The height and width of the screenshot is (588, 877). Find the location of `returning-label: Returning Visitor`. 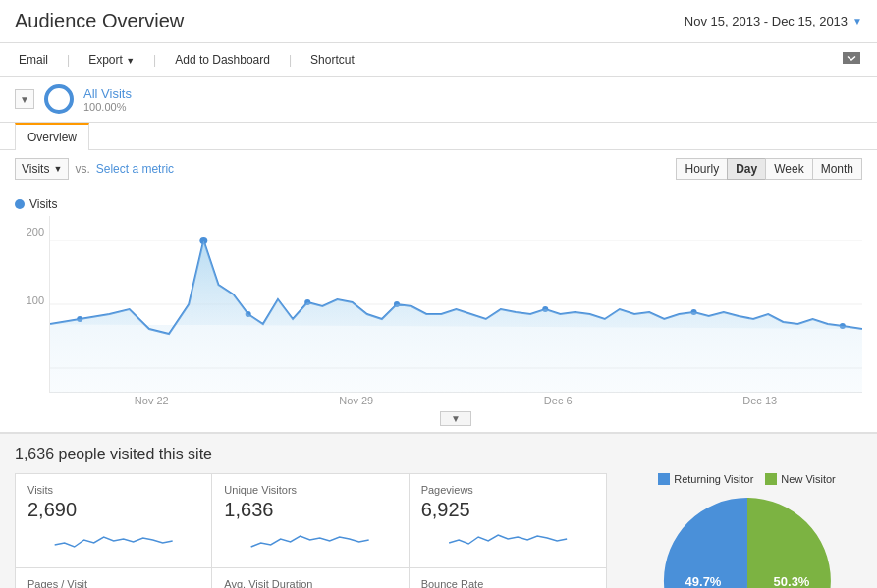

returning-label: Returning Visitor is located at coordinates (713, 479).